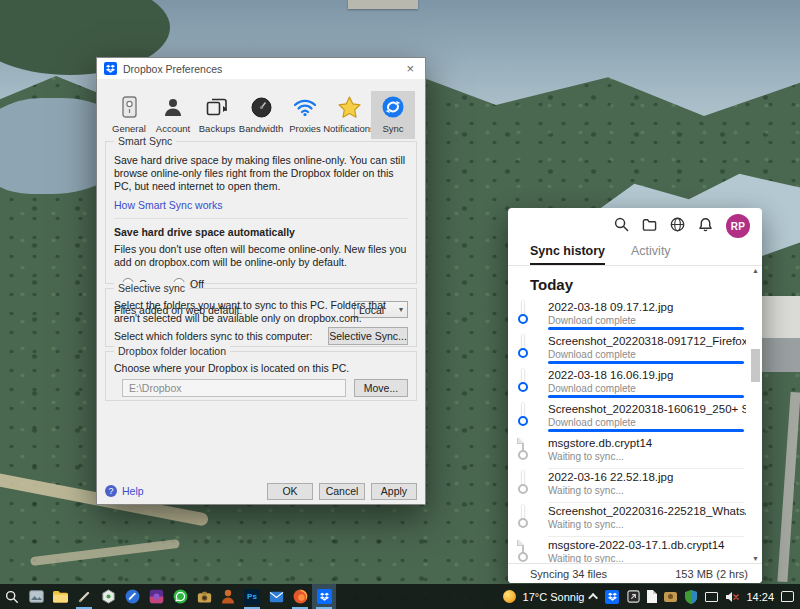  What do you see at coordinates (349, 115) in the screenshot?
I see `tab-notifications: Notifications` at bounding box center [349, 115].